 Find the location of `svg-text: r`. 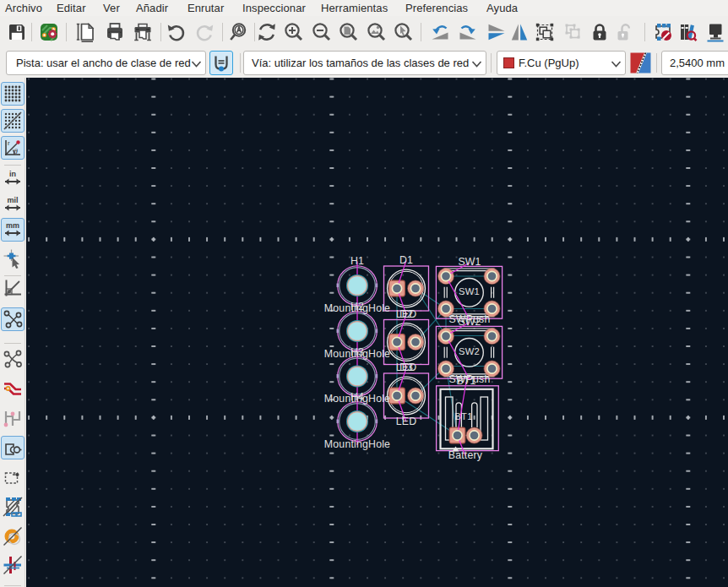

svg-text: r is located at coordinates (8, 144).